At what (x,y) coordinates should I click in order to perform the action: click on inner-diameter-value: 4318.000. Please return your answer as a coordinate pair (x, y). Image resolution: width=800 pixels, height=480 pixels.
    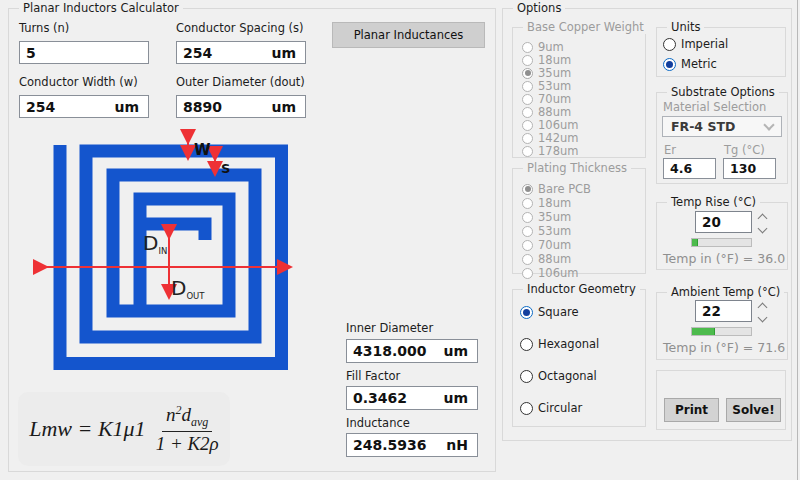
    Looking at the image, I should click on (390, 351).